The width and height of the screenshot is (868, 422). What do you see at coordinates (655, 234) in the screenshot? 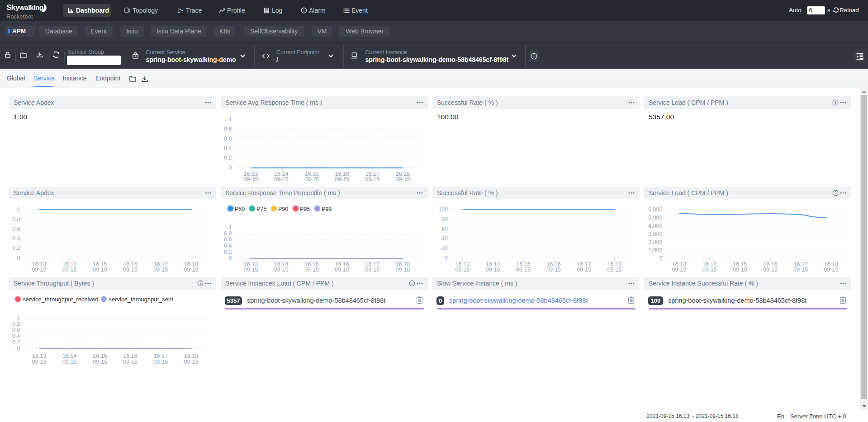
I see `svg-text: 3,000` at bounding box center [655, 234].